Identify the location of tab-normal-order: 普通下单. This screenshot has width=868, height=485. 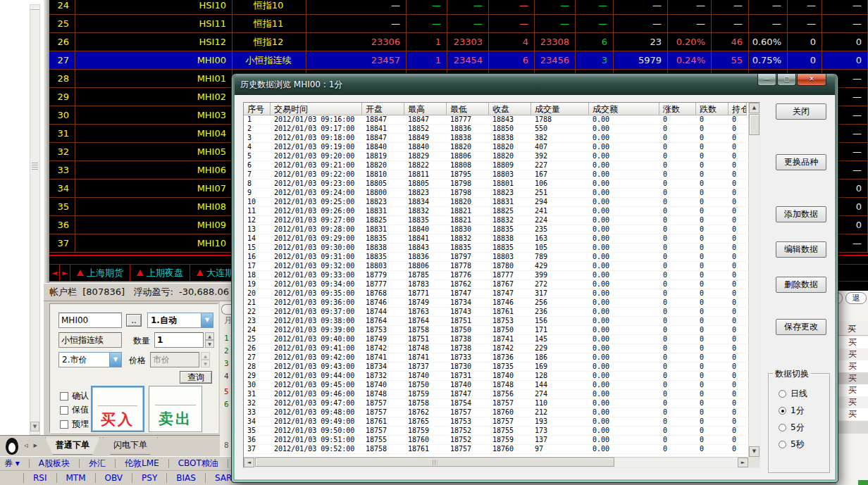
(73, 446).